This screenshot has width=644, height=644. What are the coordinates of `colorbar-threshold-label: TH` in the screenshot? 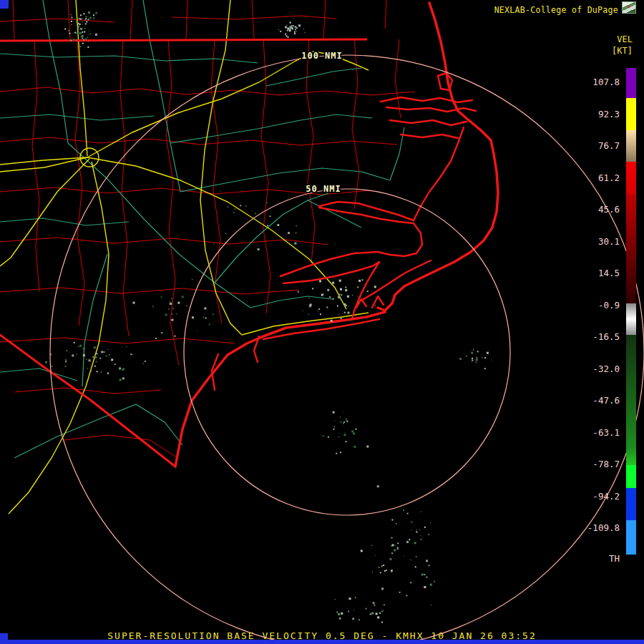 It's located at (597, 558).